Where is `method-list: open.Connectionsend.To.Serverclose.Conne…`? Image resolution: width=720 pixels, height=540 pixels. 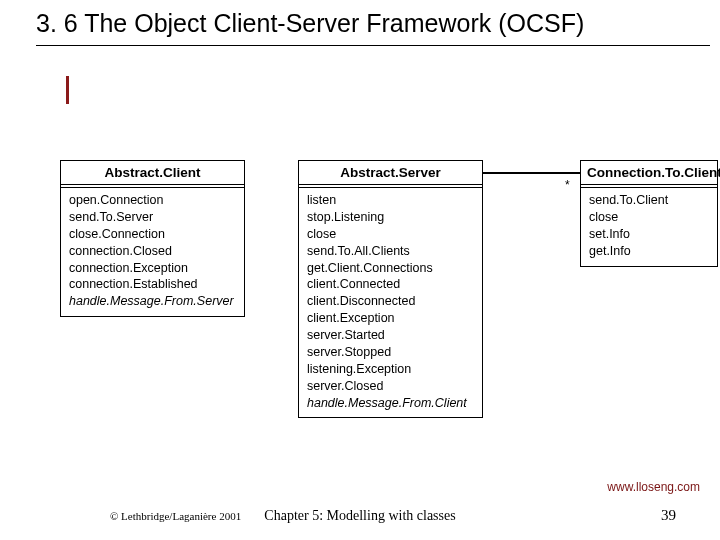
method-list: open.Connectionsend.To.Serverclose.Conne… is located at coordinates (152, 252).